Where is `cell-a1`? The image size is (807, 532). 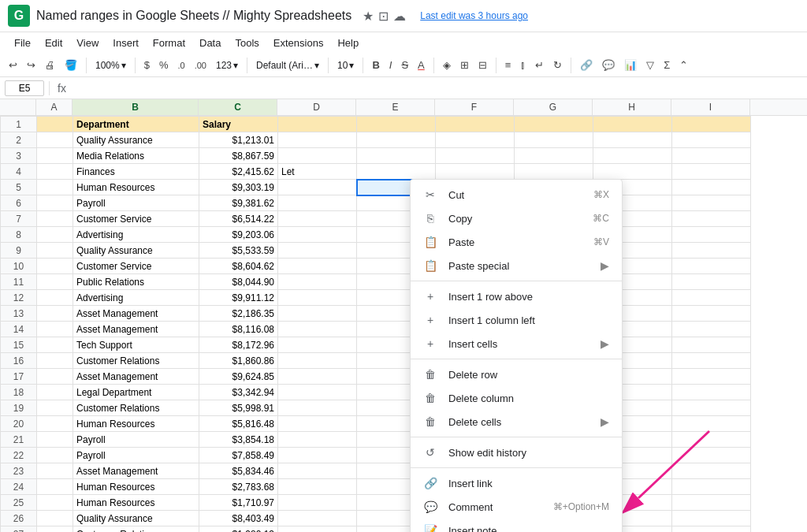
cell-a1 is located at coordinates (55, 125).